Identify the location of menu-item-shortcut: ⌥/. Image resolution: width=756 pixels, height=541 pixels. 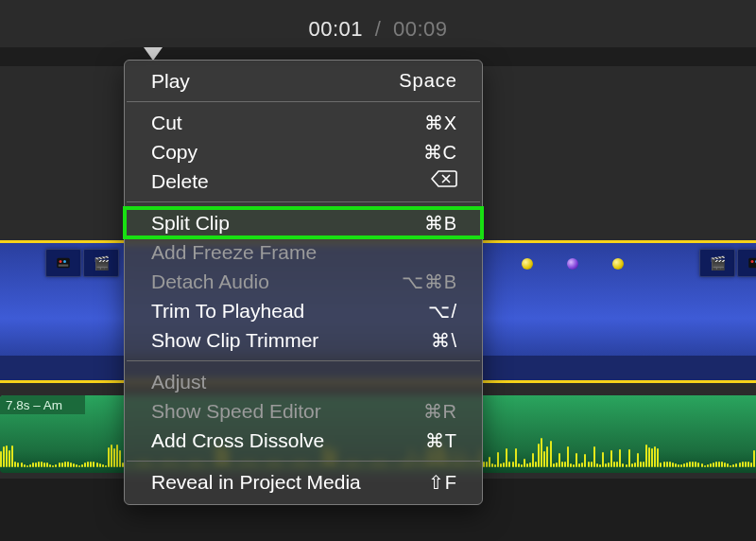
(442, 311).